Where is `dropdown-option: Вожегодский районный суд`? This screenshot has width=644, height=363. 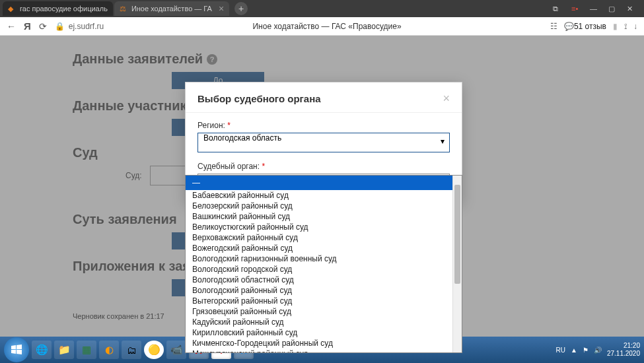 dropdown-option: Вожегодский районный суд is located at coordinates (319, 248).